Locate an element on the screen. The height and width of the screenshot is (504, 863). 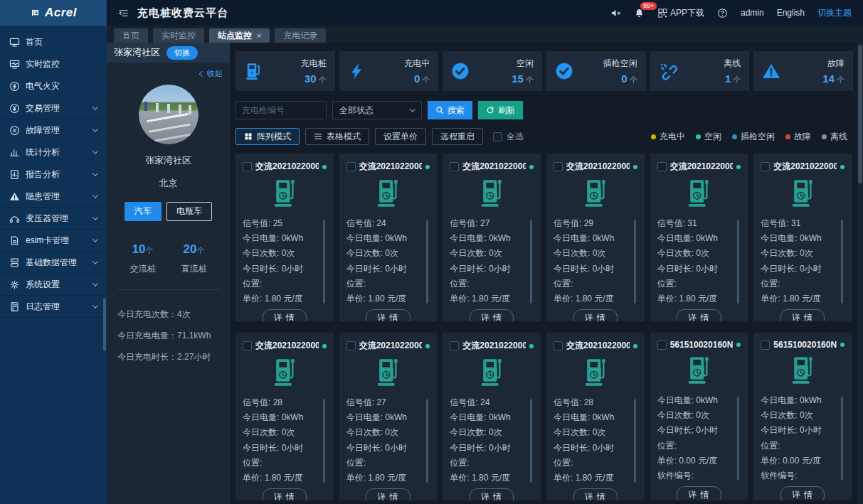
tab-站点监控: 站点监控× is located at coordinates (239, 36).